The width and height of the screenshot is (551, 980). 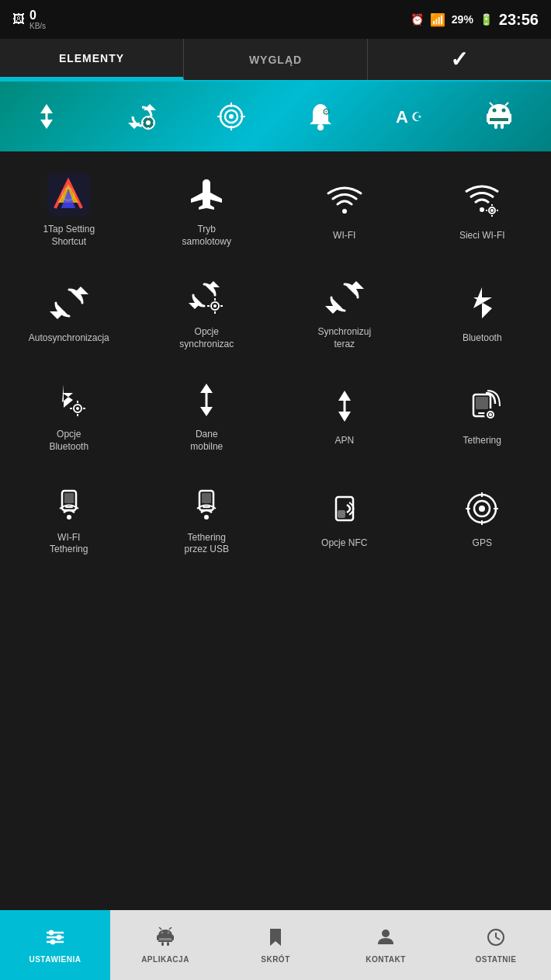 I want to click on grid-label-bt-options: OpcjeBluetooth, so click(x=68, y=441).